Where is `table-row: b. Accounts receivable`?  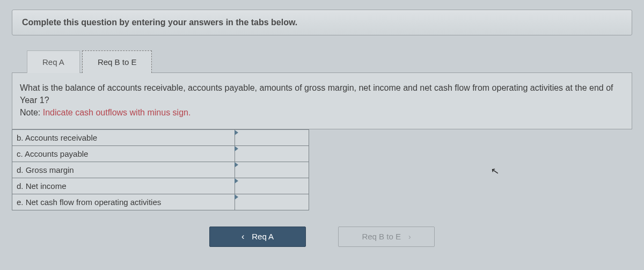 table-row: b. Accounts receivable is located at coordinates (161, 137).